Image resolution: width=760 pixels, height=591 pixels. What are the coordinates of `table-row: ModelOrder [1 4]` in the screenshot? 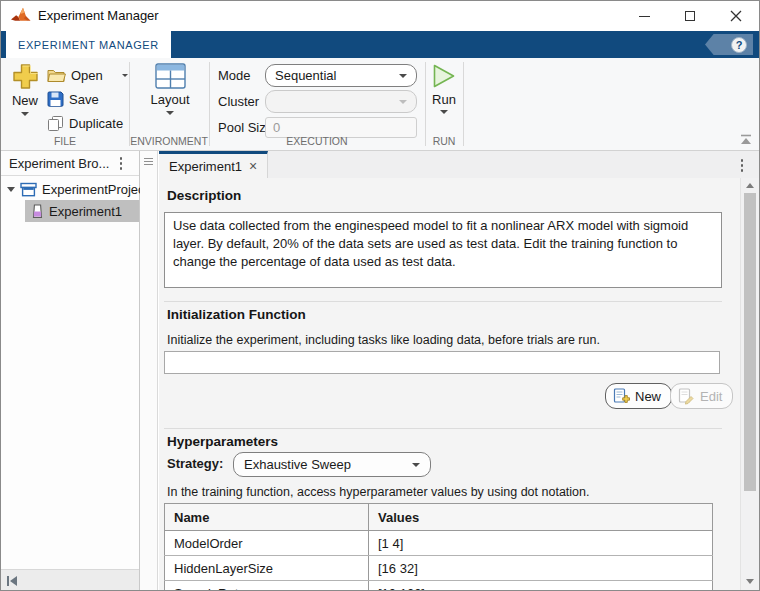 It's located at (439, 544).